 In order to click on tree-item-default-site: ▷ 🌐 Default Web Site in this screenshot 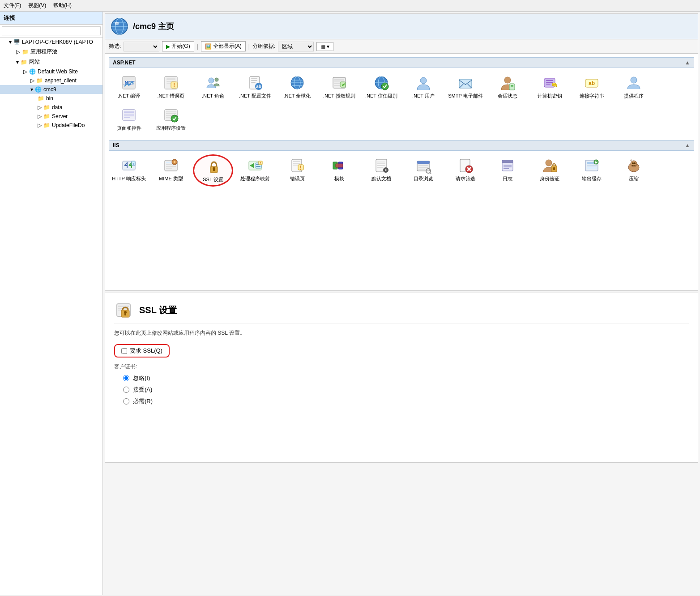, I will do `click(51, 72)`.